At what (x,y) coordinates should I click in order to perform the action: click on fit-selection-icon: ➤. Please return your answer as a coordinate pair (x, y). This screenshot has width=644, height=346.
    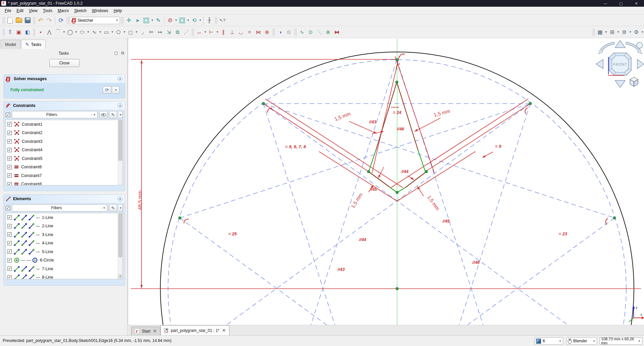
    Looking at the image, I should click on (138, 20).